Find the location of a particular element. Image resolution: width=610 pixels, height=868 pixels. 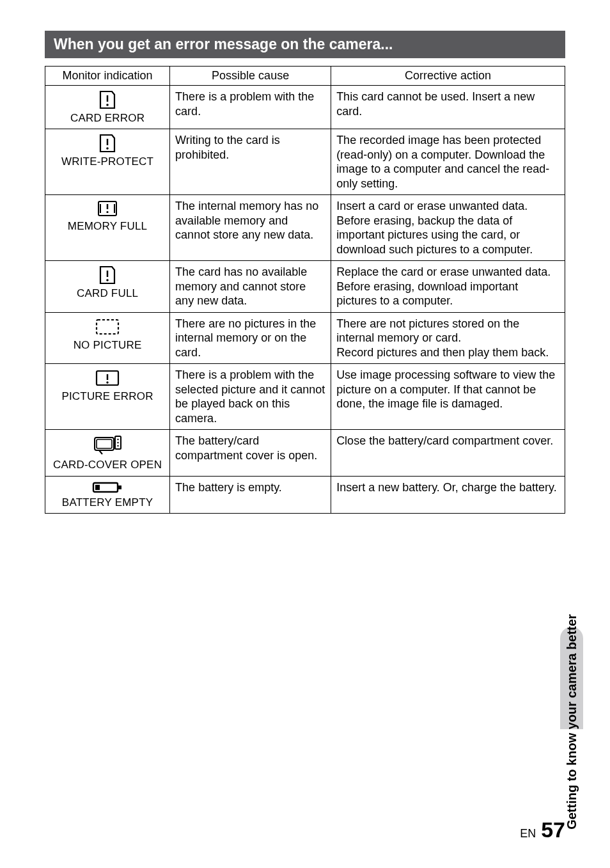

table-row: CARD-COVER OPEN The battery/card compart… is located at coordinates (306, 453).